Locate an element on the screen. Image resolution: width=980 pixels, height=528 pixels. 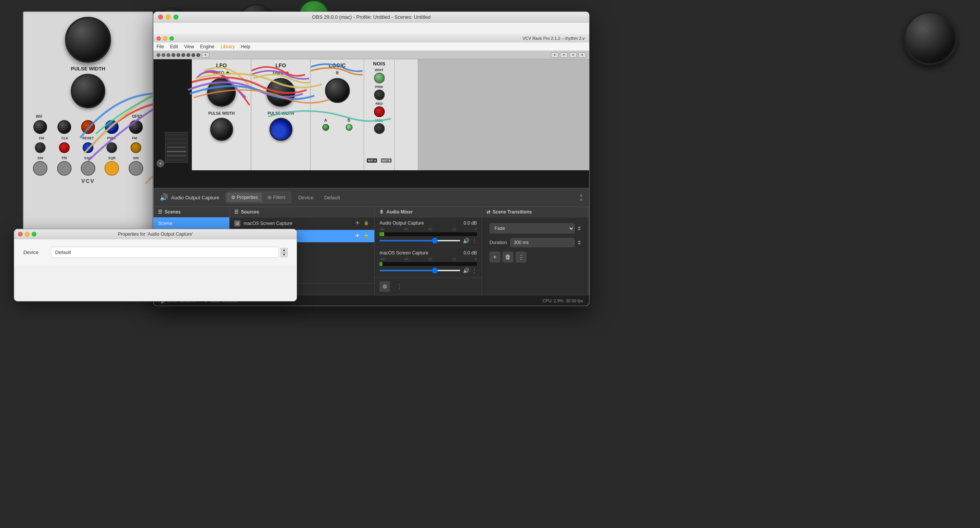
mixer-screen-more: ⋮ is located at coordinates (474, 271).